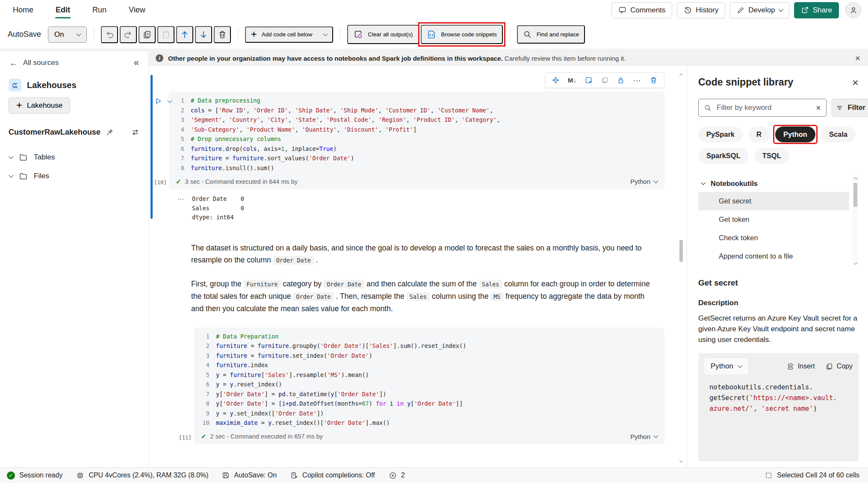 Image resolution: width=868 pixels, height=483 pixels. Describe the element at coordinates (774, 183) in the screenshot. I see `snippet-group-header: Notebookutils` at that location.